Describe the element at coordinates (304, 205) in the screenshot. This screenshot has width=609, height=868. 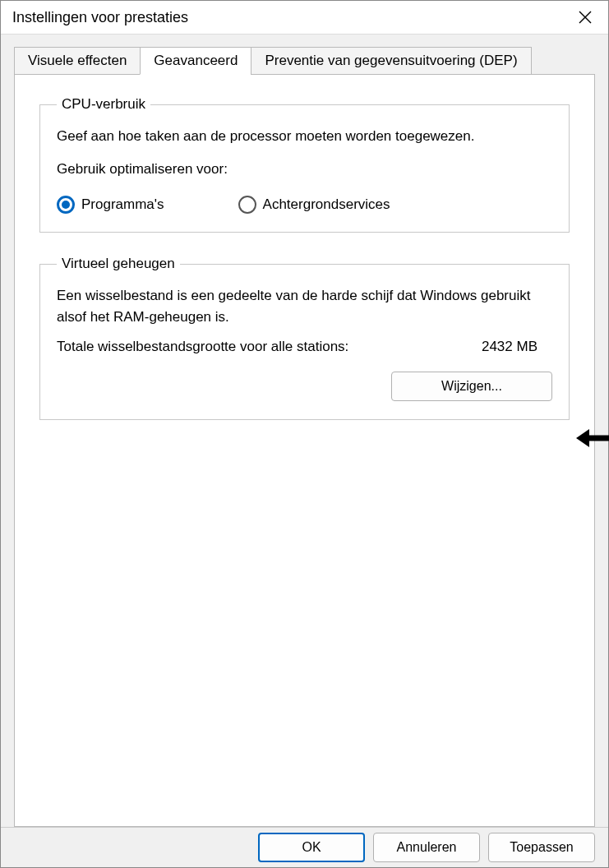
I see `cpu-radio-row: Programma's Achtergrondservices` at that location.